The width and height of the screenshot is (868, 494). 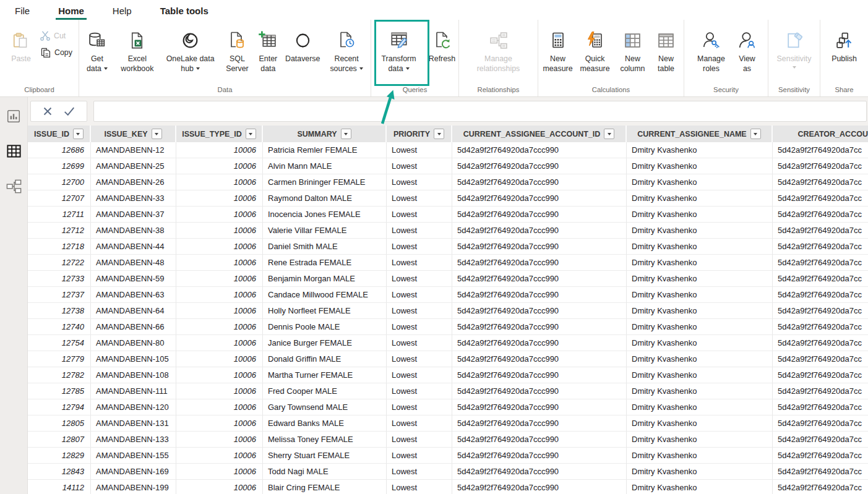 What do you see at coordinates (480, 111) in the screenshot?
I see `formula-input` at bounding box center [480, 111].